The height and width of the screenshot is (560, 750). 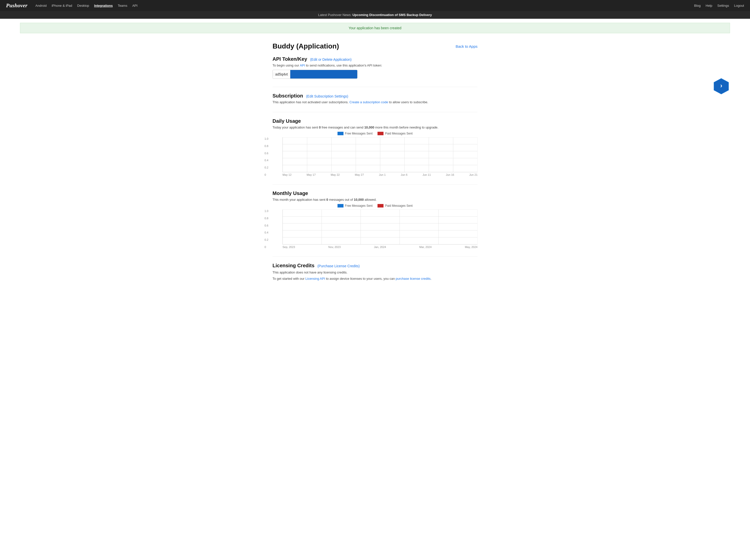 What do you see at coordinates (311, 175) in the screenshot?
I see `daily-x-may17: May 17` at bounding box center [311, 175].